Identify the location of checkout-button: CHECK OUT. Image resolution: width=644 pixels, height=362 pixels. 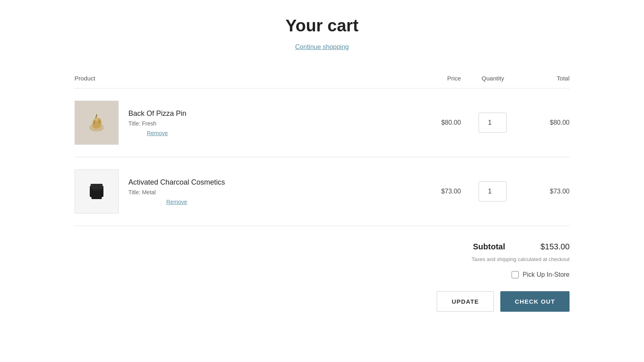
(535, 302).